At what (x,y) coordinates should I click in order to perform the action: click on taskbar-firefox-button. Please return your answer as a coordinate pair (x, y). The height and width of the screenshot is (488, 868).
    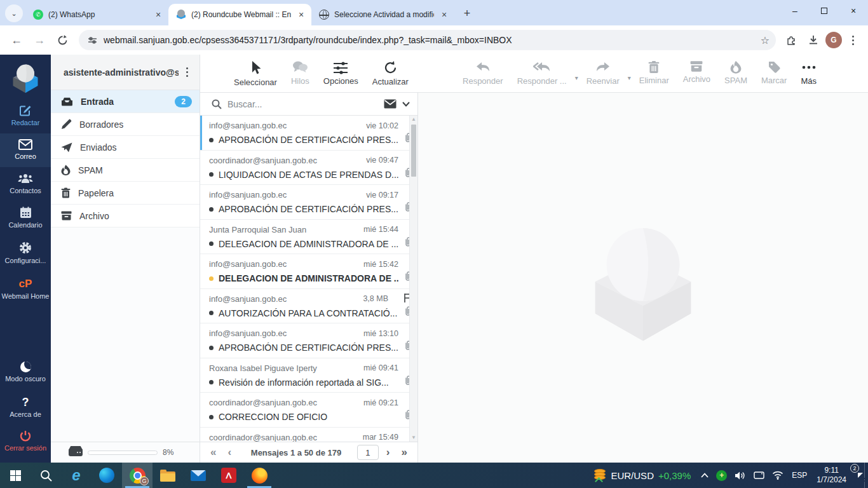
    Looking at the image, I should click on (259, 475).